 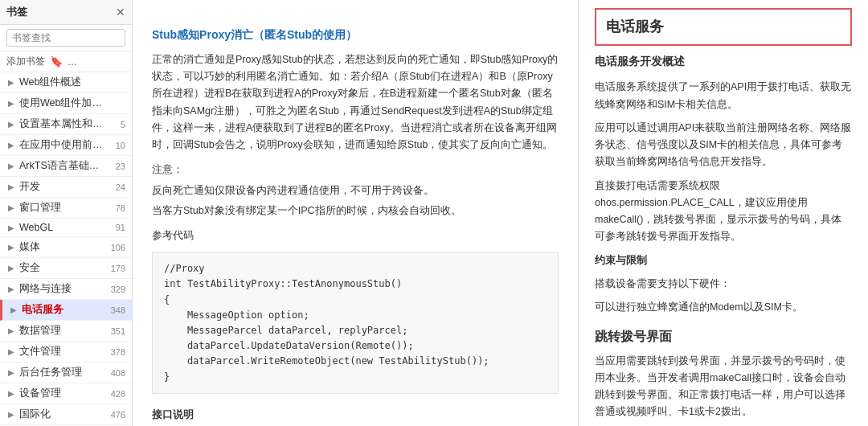 What do you see at coordinates (30, 186) in the screenshot?
I see `sidebar-item-label: 开发` at bounding box center [30, 186].